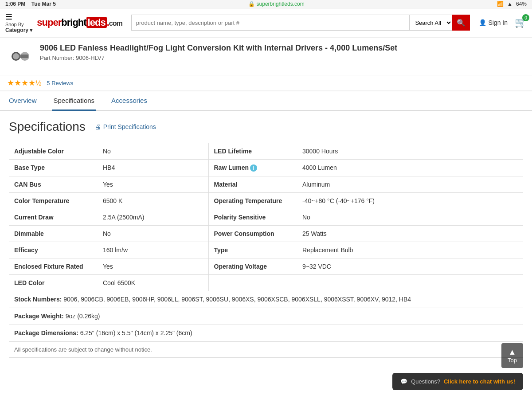  Describe the element at coordinates (520, 23) in the screenshot. I see `cart-button: 🛒 0` at that location.